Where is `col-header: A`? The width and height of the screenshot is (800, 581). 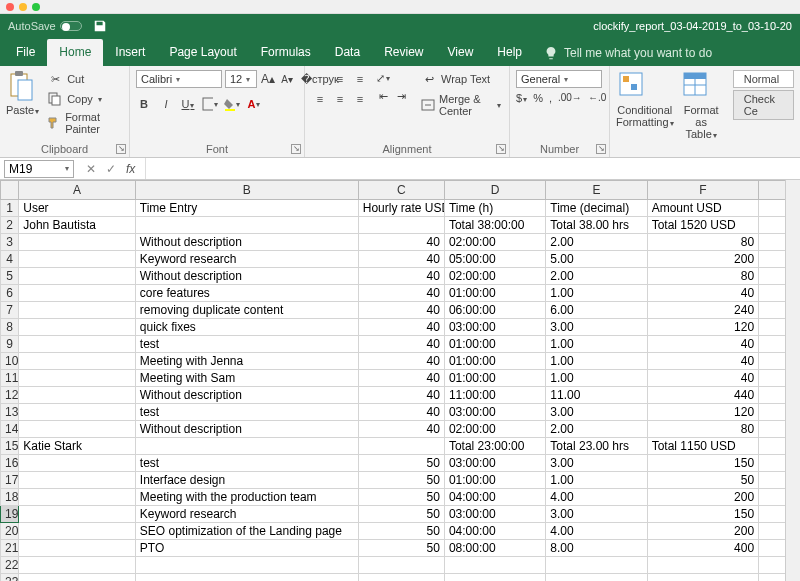 col-header: A is located at coordinates (78, 190).